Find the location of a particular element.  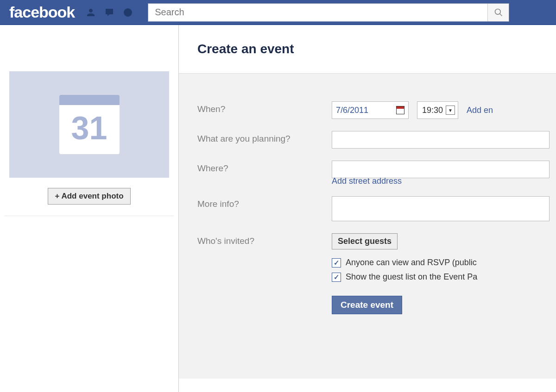

what-label: What are you planning? is located at coordinates (265, 137).